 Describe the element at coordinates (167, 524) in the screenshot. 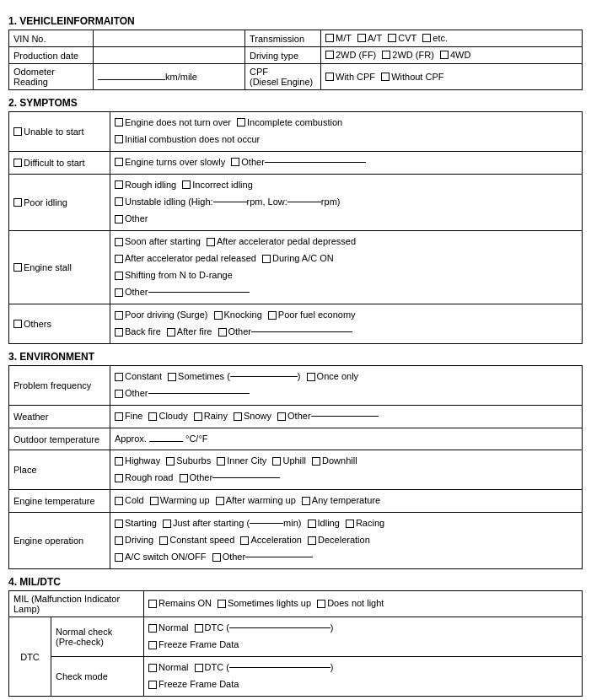

I see `just-after-starting-cb` at that location.